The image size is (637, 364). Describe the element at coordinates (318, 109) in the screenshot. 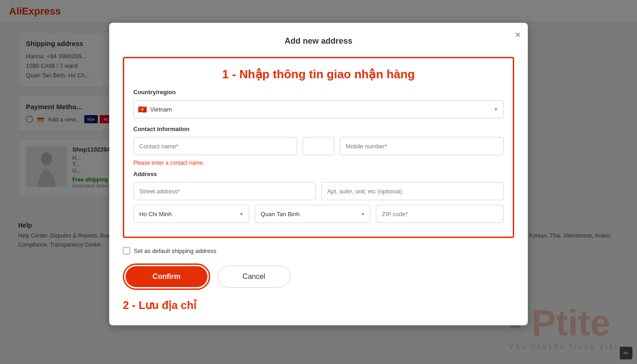

I see `flag-select-wrapper: 🇻🇳 Vietnam ▼` at that location.